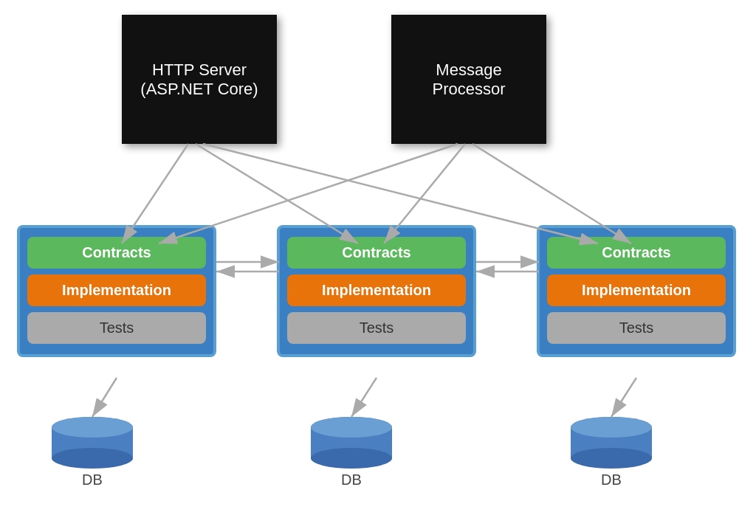 The width and height of the screenshot is (756, 532). I want to click on tests-layer-center: Tests, so click(377, 328).